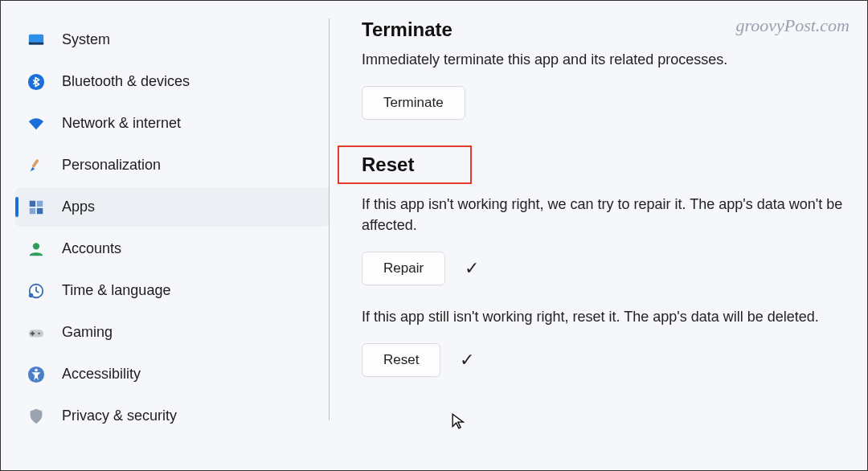 The height and width of the screenshot is (471, 868). What do you see at coordinates (403, 268) in the screenshot?
I see `repair-button: Repair` at bounding box center [403, 268].